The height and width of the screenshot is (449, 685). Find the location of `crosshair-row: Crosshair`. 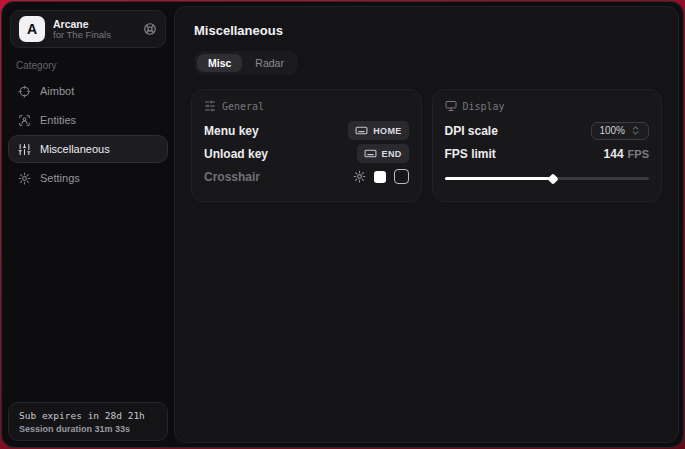

crosshair-row: Crosshair is located at coordinates (306, 176).